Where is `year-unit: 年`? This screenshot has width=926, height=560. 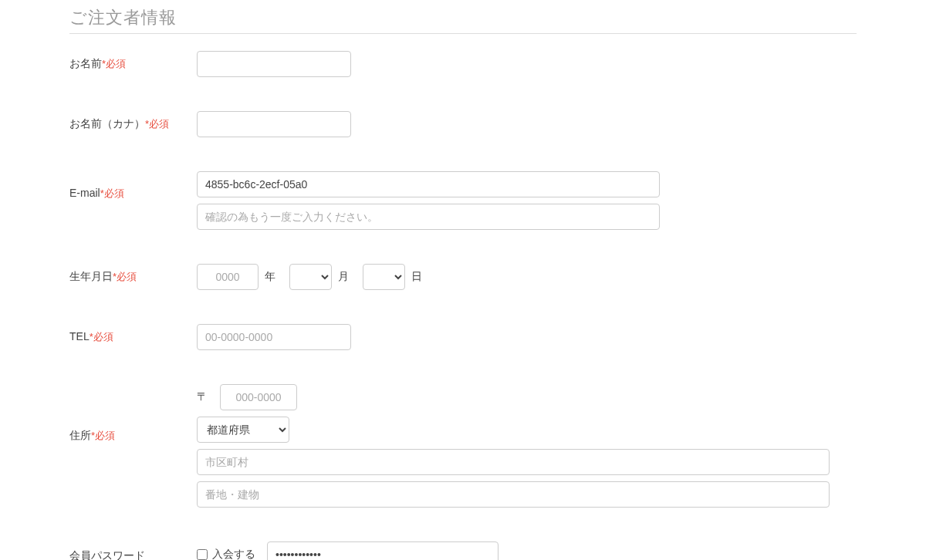
year-unit: 年 is located at coordinates (270, 277).